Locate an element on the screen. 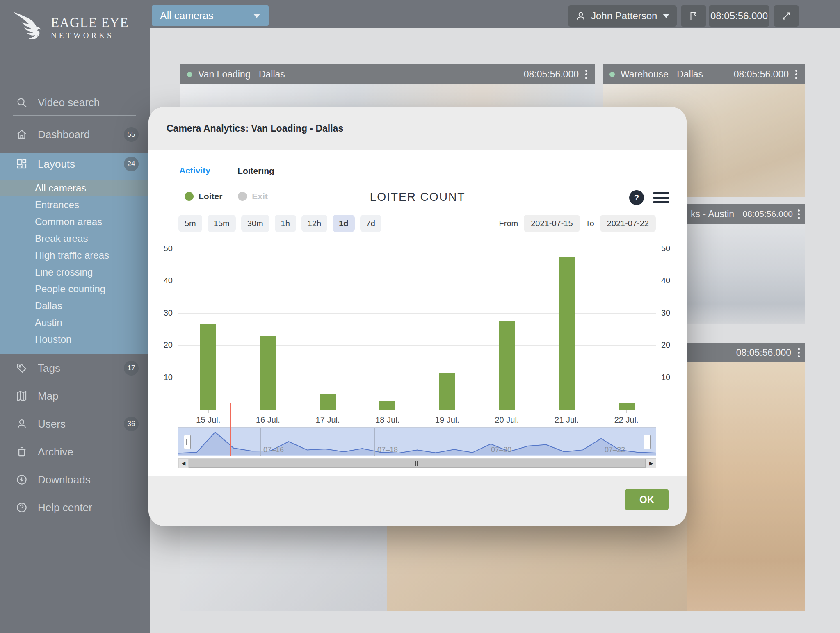 The width and height of the screenshot is (840, 633). sidebar-item-label: Help center is located at coordinates (65, 508).